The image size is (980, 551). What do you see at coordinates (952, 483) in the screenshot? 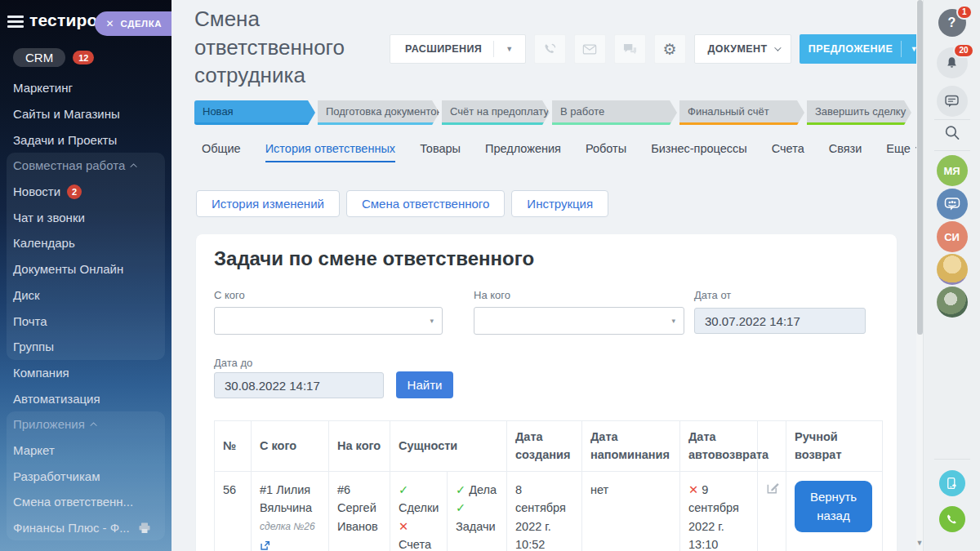
I see `mobile-app-button` at bounding box center [952, 483].